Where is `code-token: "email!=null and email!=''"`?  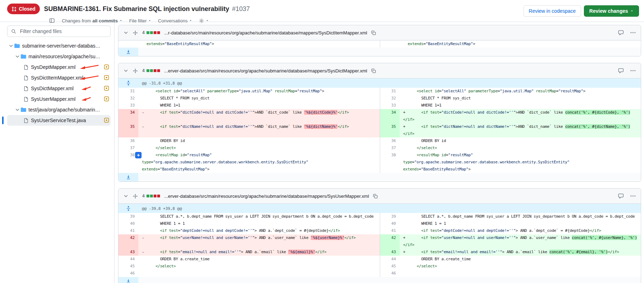 code-token: "email!=null and email!=''" is located at coordinates (211, 252).